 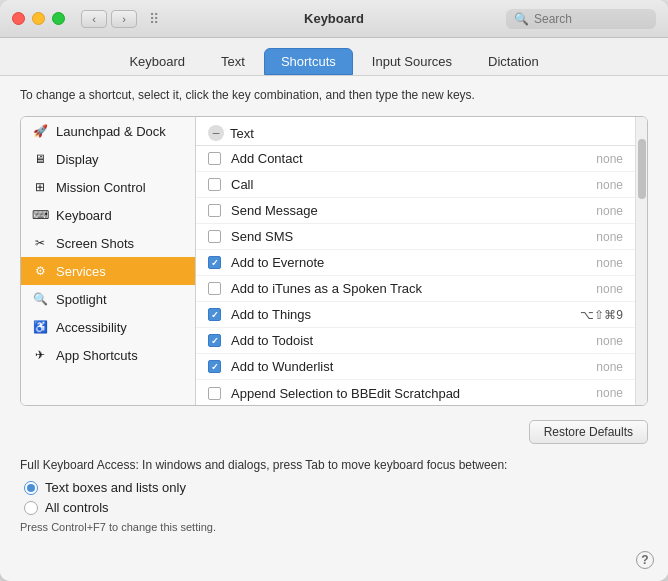 What do you see at coordinates (414, 288) in the screenshot?
I see `shortcut-name: Add to iTunes as a Spoken Track` at bounding box center [414, 288].